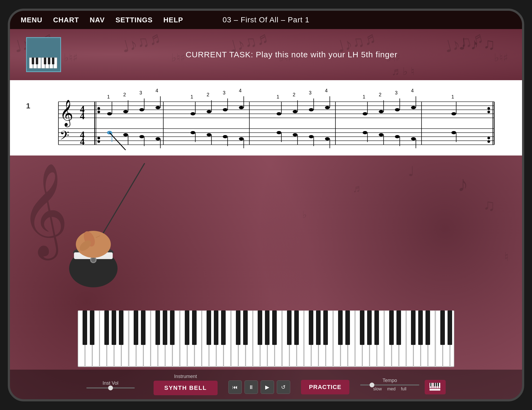 The height and width of the screenshot is (410, 532). What do you see at coordinates (292, 55) in the screenshot?
I see `current-task-text: CURRENT TASK: Play this note with your L…` at bounding box center [292, 55].